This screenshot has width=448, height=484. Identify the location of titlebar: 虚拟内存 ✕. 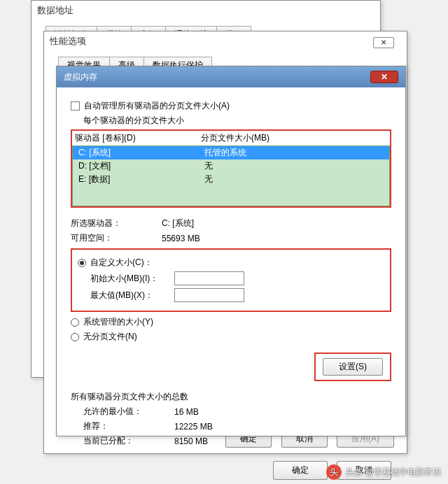
(231, 77).